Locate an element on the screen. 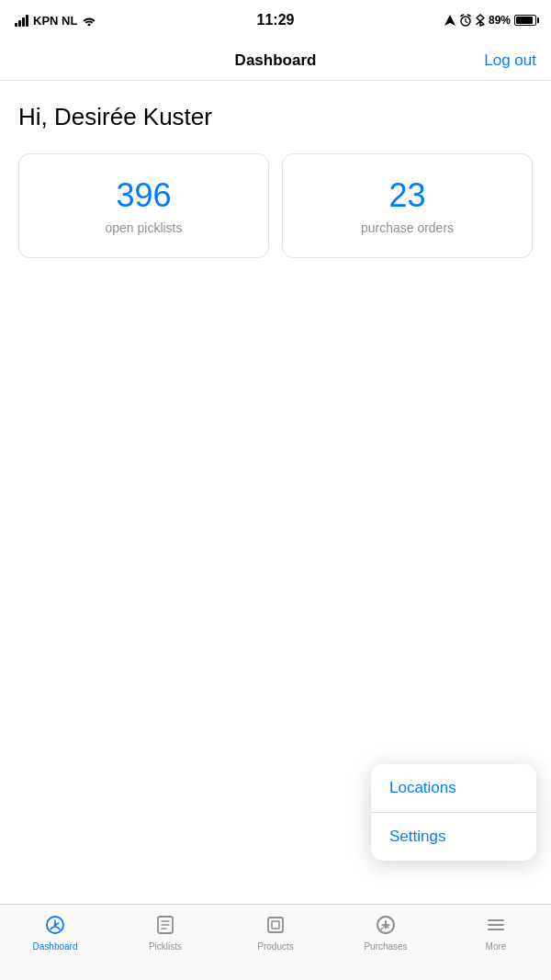  popup-locations: Locations is located at coordinates (454, 788).